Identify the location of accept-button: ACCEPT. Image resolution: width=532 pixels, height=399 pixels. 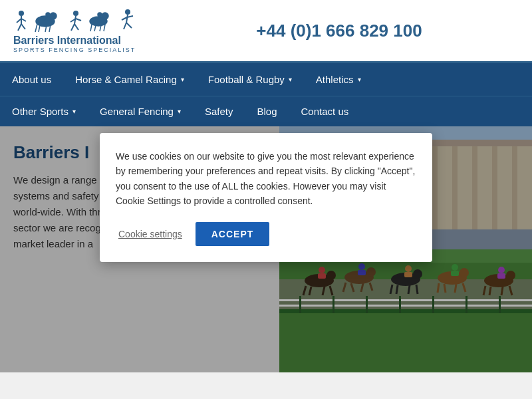
(233, 234).